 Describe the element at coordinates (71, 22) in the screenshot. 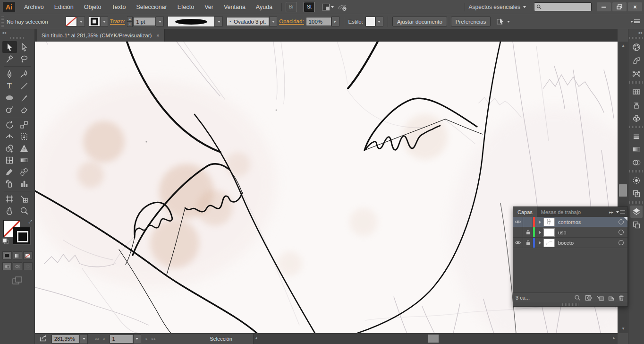

I see `fill-swatch` at that location.